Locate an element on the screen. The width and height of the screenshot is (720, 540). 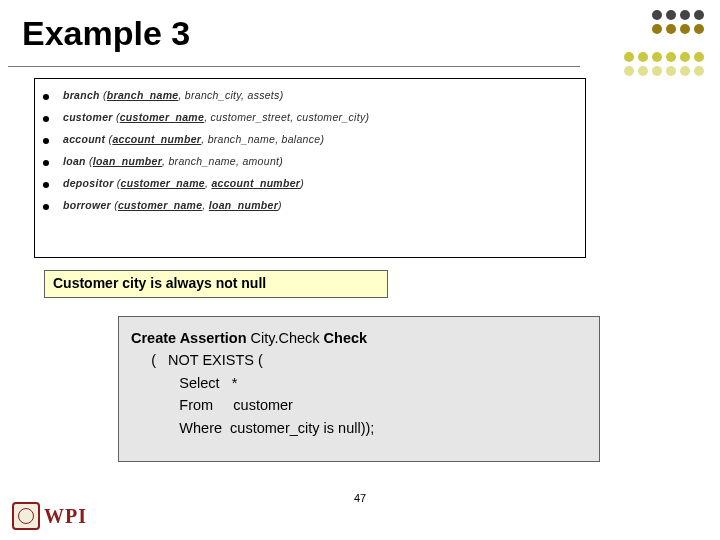
wpi-logo-text: WPI is located at coordinates (66, 516).